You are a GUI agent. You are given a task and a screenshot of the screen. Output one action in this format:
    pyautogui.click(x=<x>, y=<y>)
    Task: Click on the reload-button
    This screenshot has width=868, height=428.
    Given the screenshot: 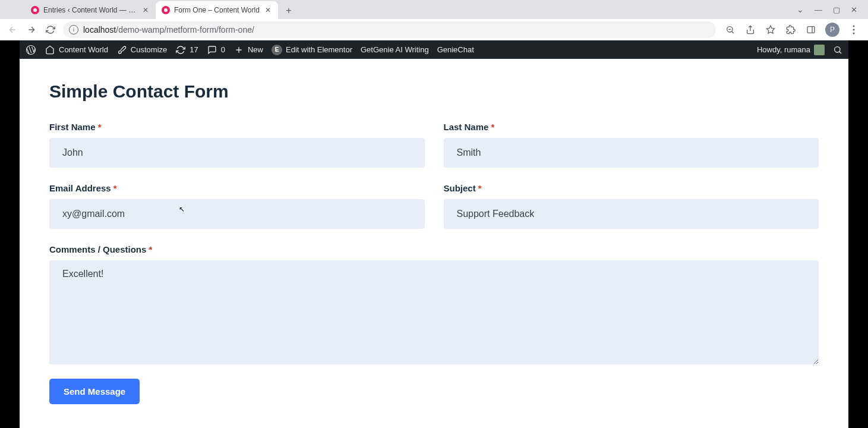 What is the action you would take?
    pyautogui.click(x=50, y=30)
    